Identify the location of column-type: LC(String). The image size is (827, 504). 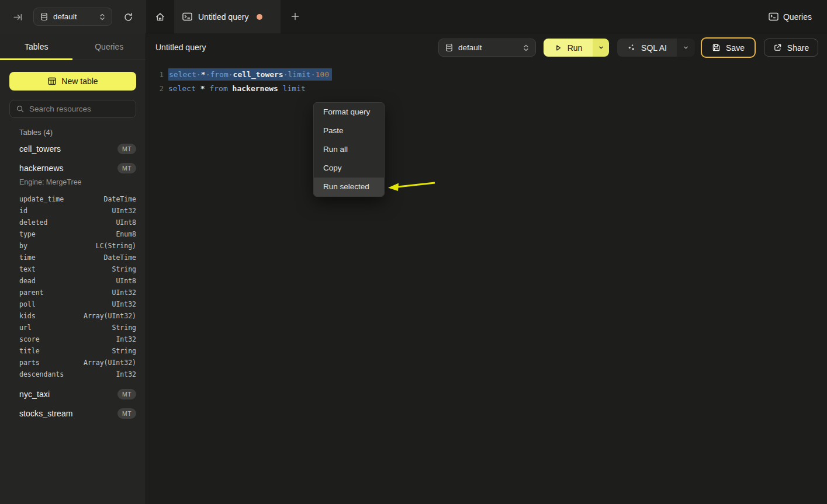
(116, 246).